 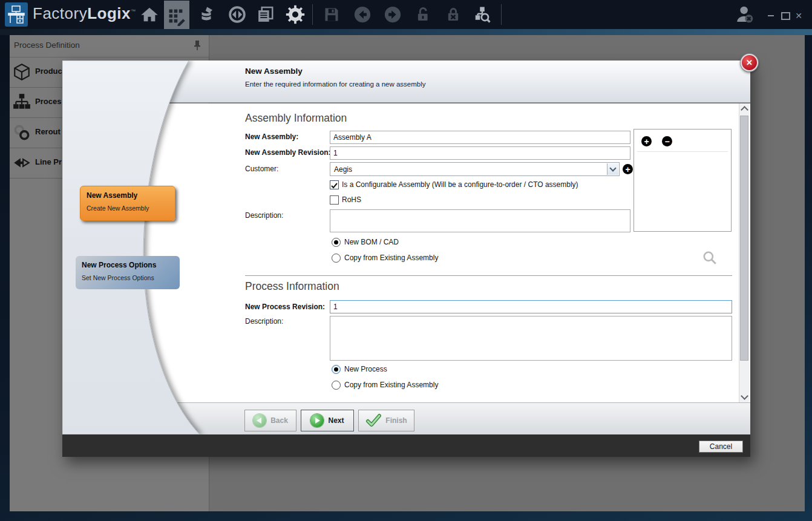 I want to click on copy-assembly-radio, so click(x=336, y=258).